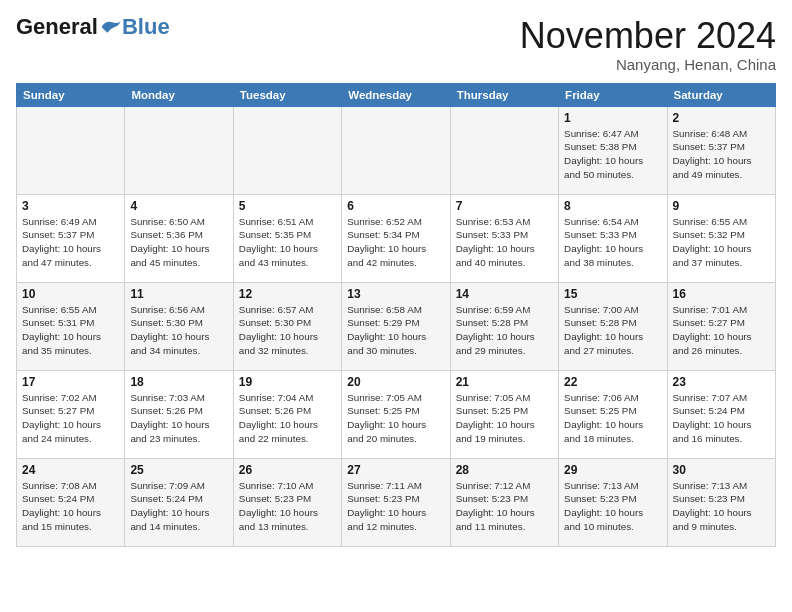 The width and height of the screenshot is (792, 612). Describe the element at coordinates (71, 238) in the screenshot. I see `calendar-cell: 3Sunrise: 6:49 AM Sunset: 5:37 PM Daylig…` at that location.